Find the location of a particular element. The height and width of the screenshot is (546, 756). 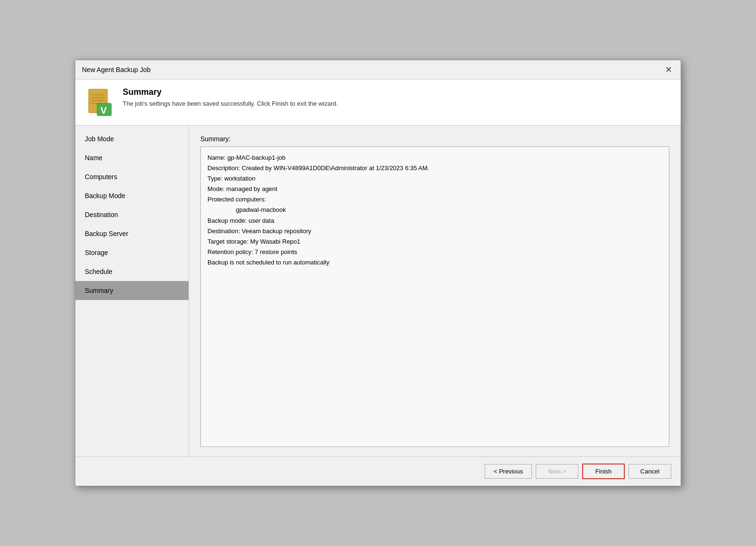

summary-line-9: Target storage: My Wasabi Repo1 is located at coordinates (435, 242).